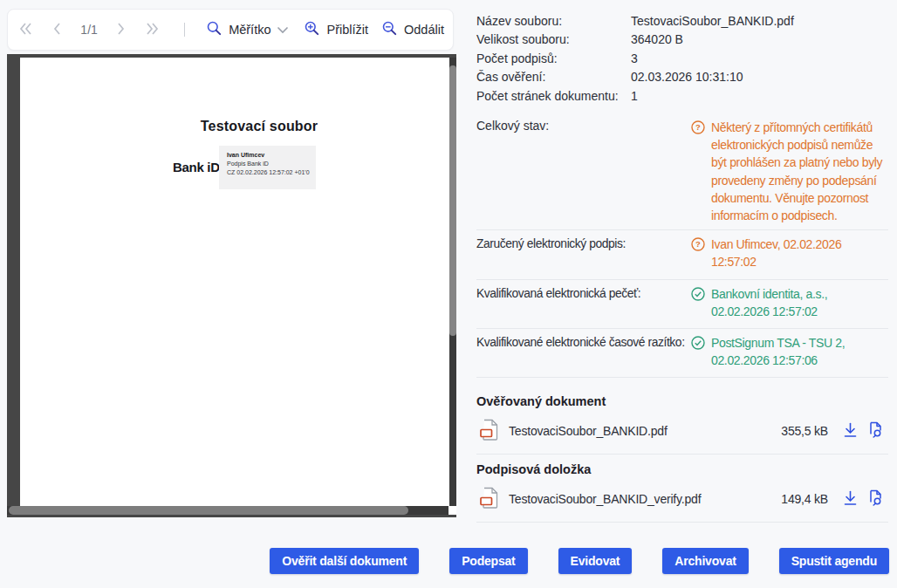 The height and width of the screenshot is (588, 897). What do you see at coordinates (122, 30) in the screenshot?
I see `next-page-button` at bounding box center [122, 30].